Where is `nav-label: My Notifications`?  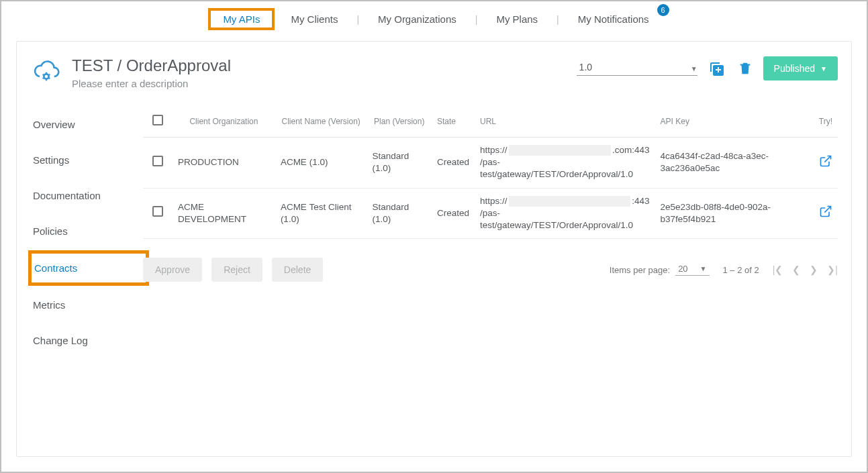
nav-label: My Notifications is located at coordinates (614, 19).